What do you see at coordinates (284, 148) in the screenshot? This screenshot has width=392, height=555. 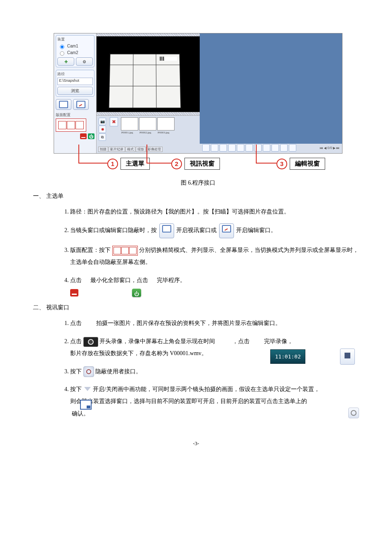 I see `save-icon` at bounding box center [284, 148].